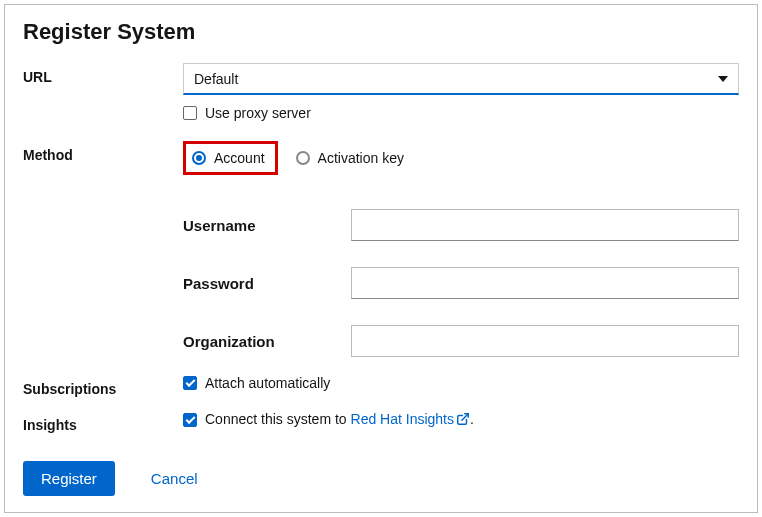 The height and width of the screenshot is (517, 762). What do you see at coordinates (350, 158) in the screenshot?
I see `method-radio-activation-key: Activation key` at bounding box center [350, 158].